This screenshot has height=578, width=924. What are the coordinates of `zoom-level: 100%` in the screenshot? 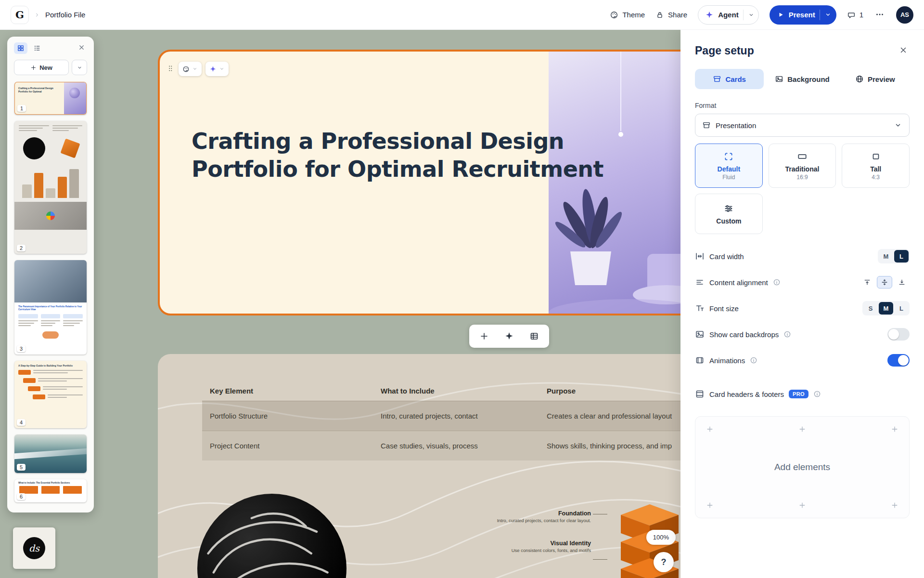 It's located at (661, 538).